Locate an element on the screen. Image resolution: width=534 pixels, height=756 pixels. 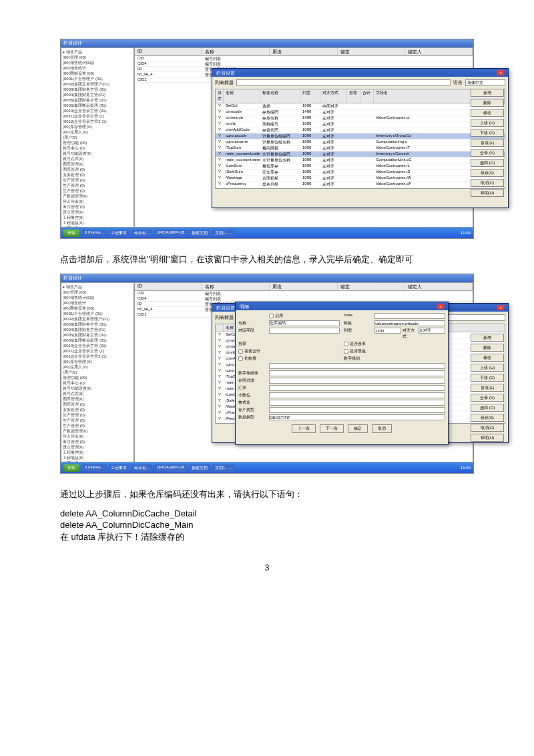
tree-item: (0011)企业登录主管 (1) is located at coordinates (97, 351).